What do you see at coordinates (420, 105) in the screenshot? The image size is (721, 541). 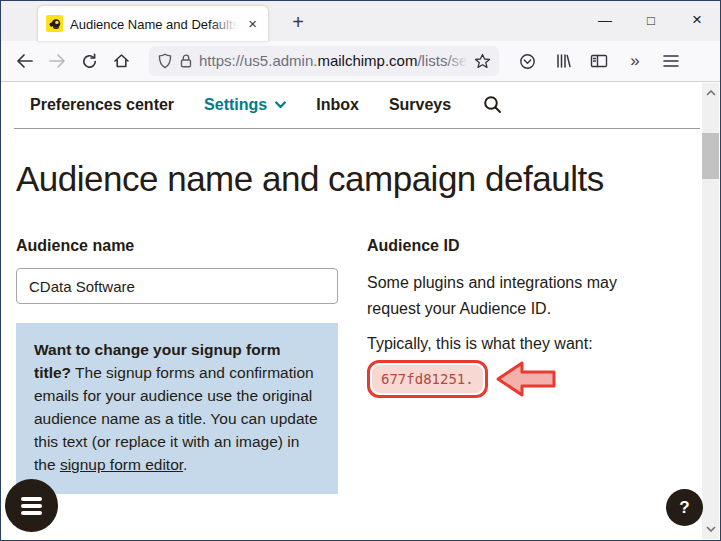 I see `nav-item-surveys: Surveys` at bounding box center [420, 105].